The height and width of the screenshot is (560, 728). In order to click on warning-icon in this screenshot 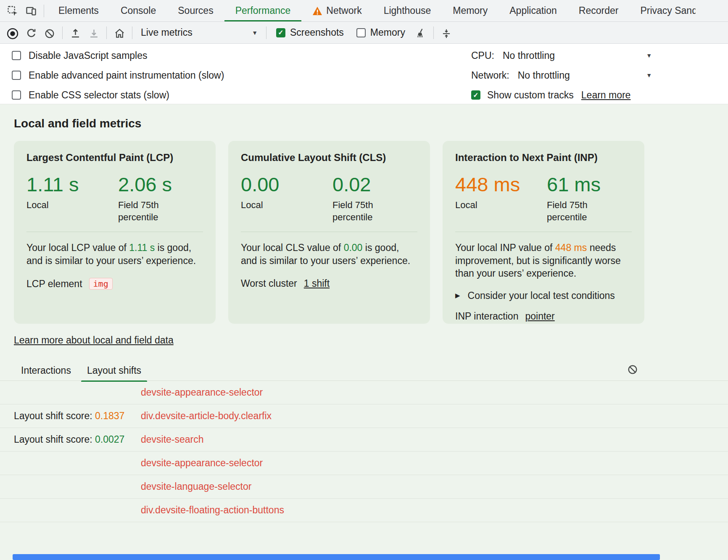, I will do `click(317, 11)`.